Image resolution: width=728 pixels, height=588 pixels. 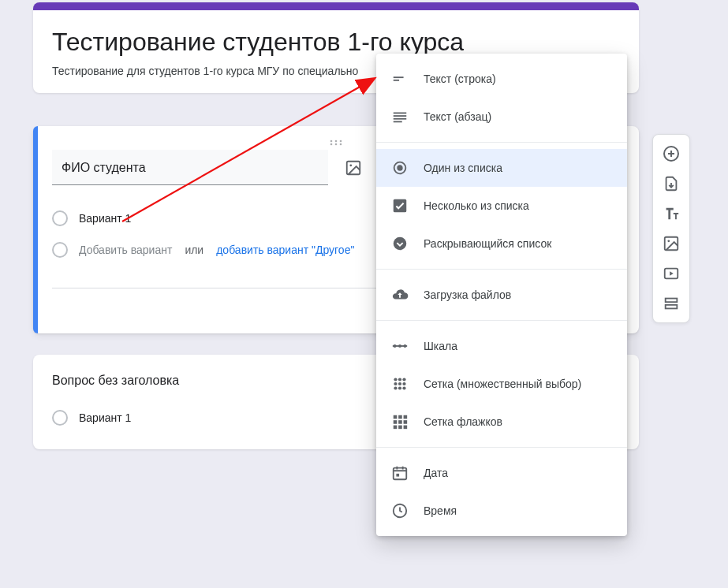 I want to click on menu-label: Сетка флажков, so click(x=463, y=422).